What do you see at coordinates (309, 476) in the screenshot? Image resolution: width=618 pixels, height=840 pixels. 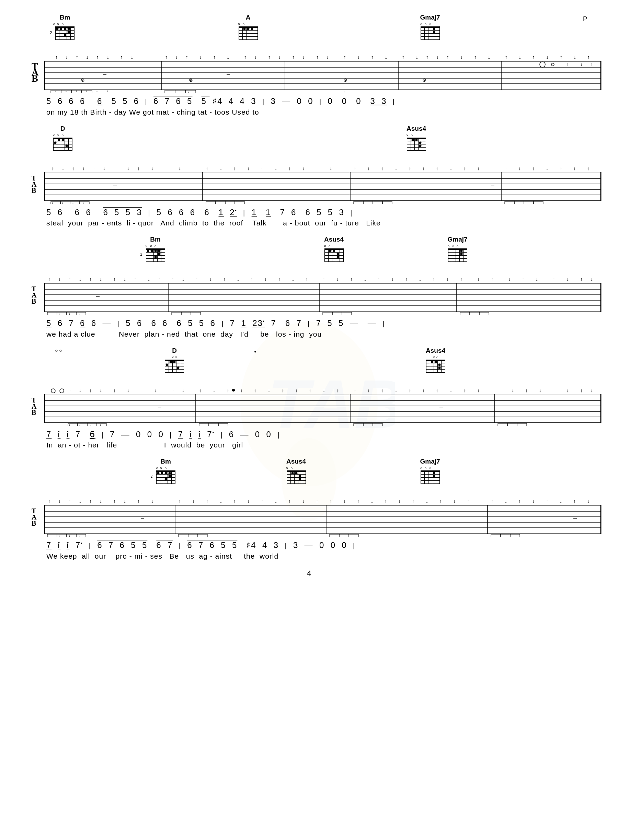 I see `chord-row-5: Bm × × ○ 2` at bounding box center [309, 476].